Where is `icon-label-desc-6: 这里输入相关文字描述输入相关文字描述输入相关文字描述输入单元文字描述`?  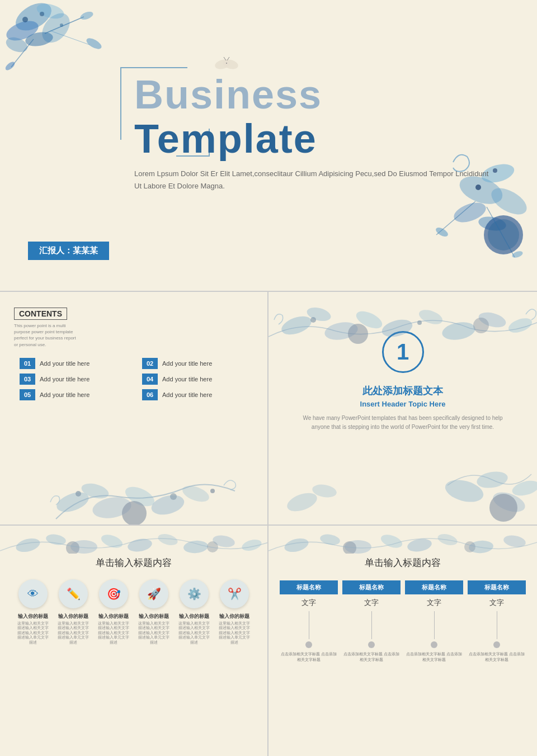 icon-label-desc-6: 这里输入相关文字描述输入相关文字描述输入相关文字描述输入单元文字描述 is located at coordinates (234, 633).